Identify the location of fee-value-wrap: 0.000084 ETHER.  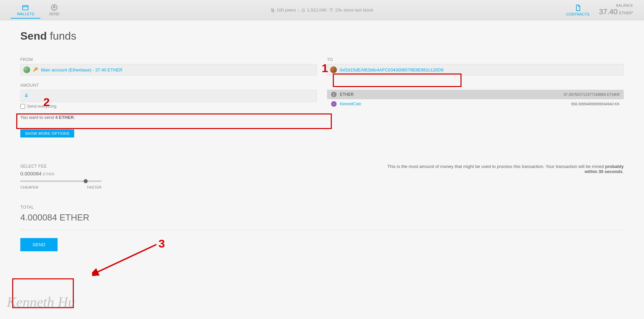
(68, 173).